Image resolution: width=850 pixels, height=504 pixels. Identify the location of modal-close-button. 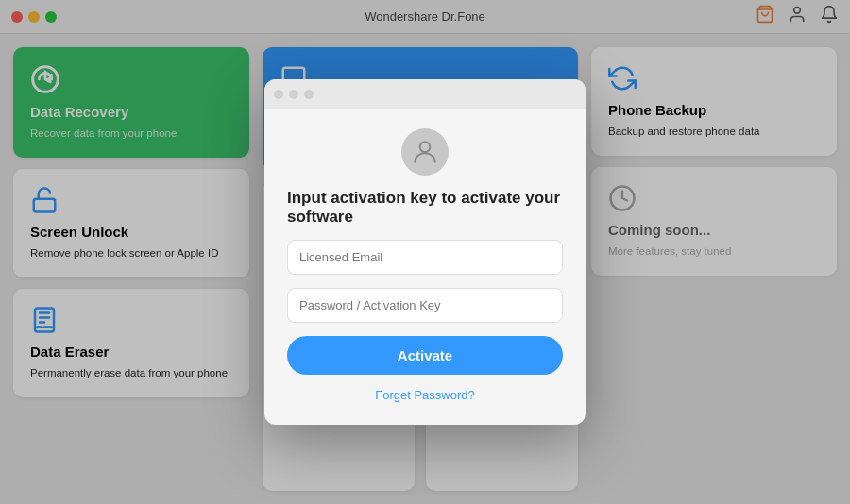
(279, 94).